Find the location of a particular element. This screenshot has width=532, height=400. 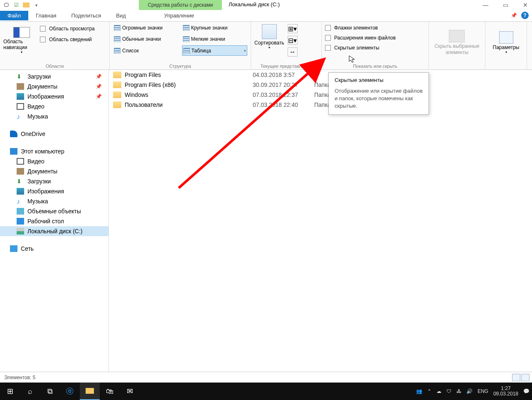

tooltip-title: Скрытые элементы is located at coordinates (379, 80).